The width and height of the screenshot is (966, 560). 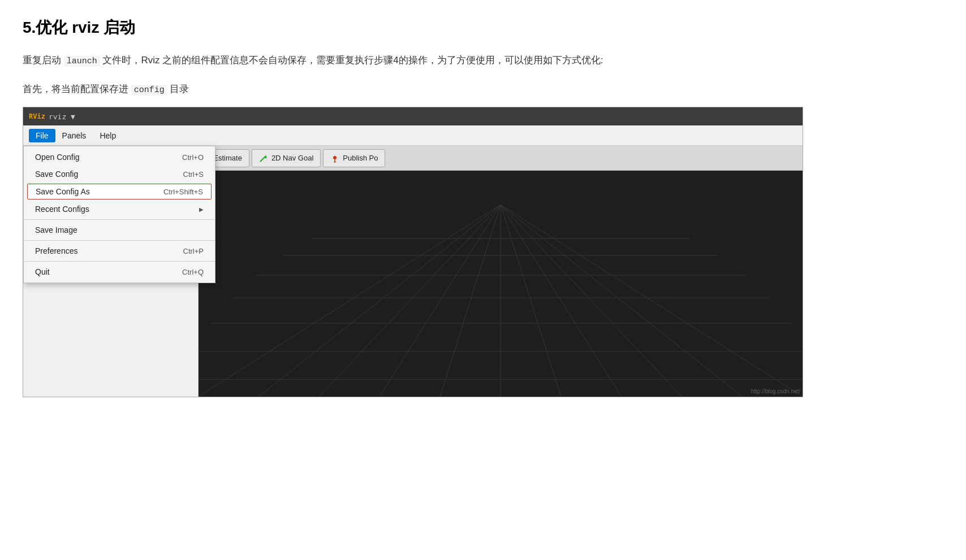 I want to click on save-config-as-shortcut: Ctrl+Shift+S, so click(x=183, y=192).